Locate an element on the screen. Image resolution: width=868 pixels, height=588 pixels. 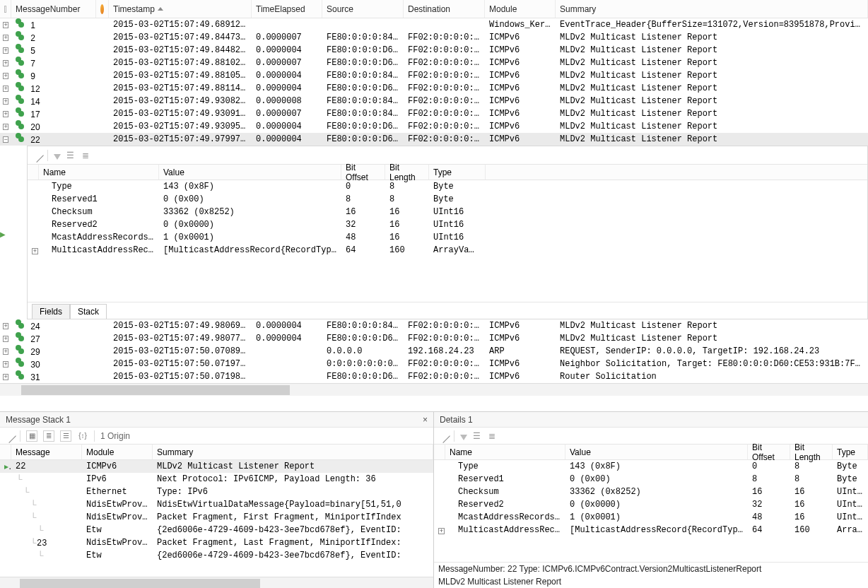
tree-view-icon: ☰ is located at coordinates (66, 436).